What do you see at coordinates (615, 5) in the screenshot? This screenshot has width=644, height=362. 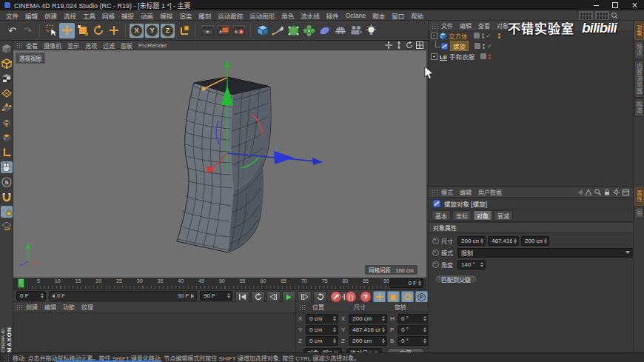 I see `maximize-button` at bounding box center [615, 5].